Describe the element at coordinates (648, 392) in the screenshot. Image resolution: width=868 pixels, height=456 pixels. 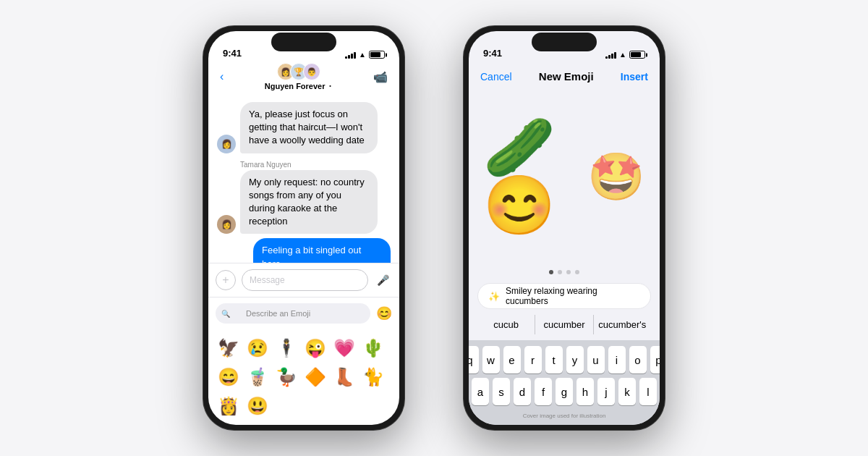
I see `key-l: l` at that location.